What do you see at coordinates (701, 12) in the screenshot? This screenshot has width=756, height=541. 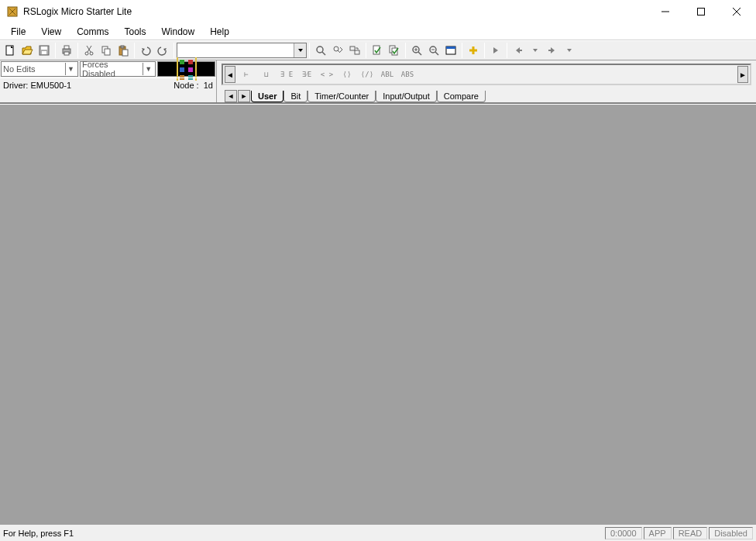 I see `maximize-button` at bounding box center [701, 12].